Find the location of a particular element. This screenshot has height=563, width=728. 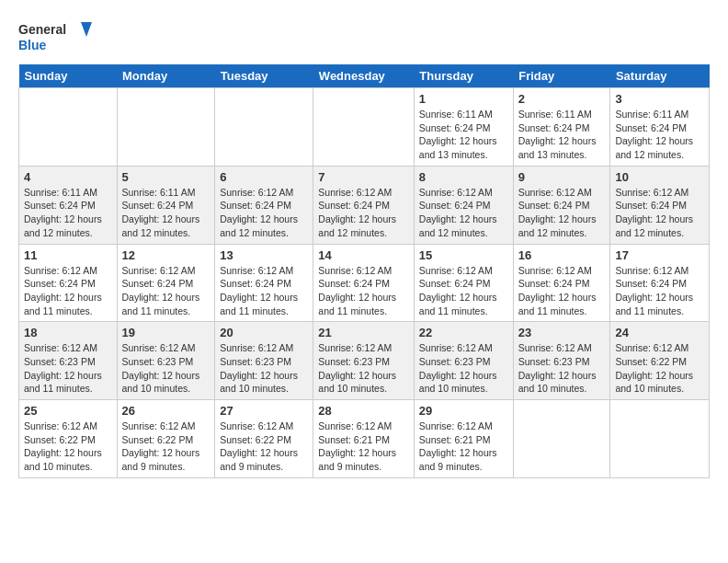

cell-2-0: 11Sunrise: 6:12 AM Sunset: 6:24 PM Dayli… is located at coordinates (68, 283).